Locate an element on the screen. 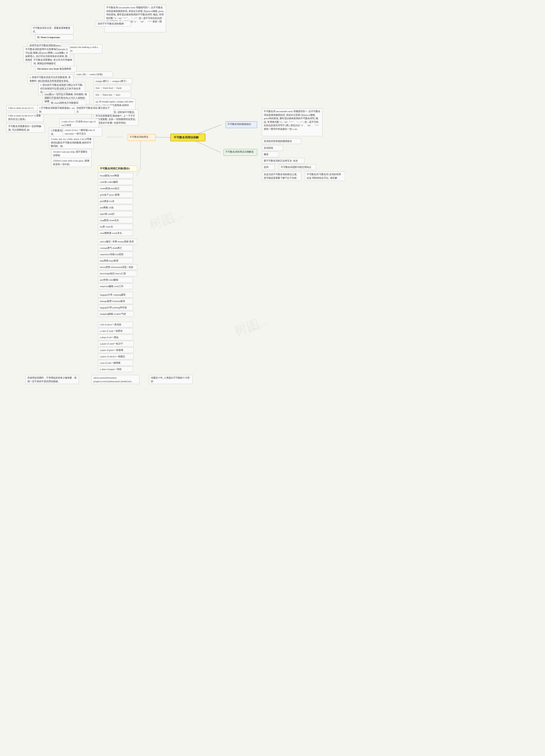 This screenshot has width=545, height=756. phrase-cake-soap: a cake of soap一块肥皂 is located at coordinates (115, 331).